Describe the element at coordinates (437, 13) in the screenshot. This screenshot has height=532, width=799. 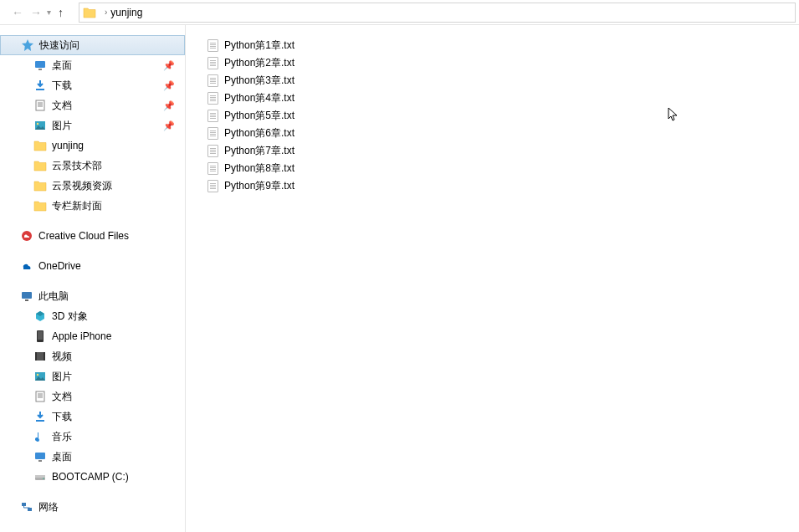
I see `address-bar: › yunjing` at that location.